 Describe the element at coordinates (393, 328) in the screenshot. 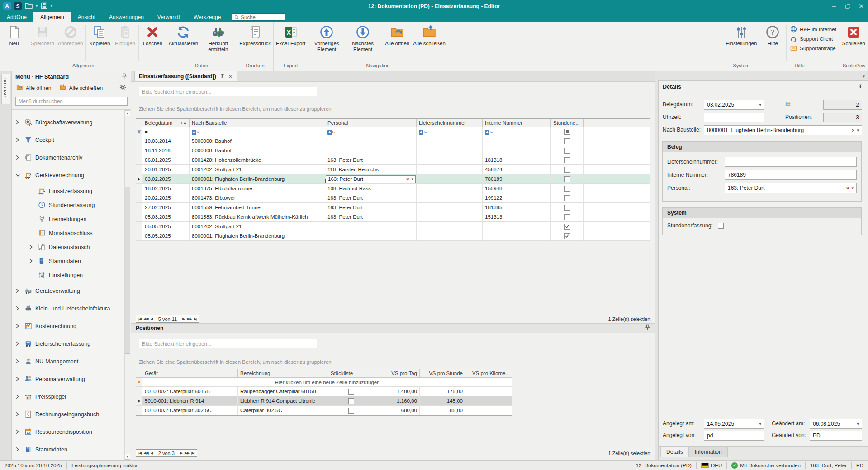

I see `positionen-header: Positionen` at that location.